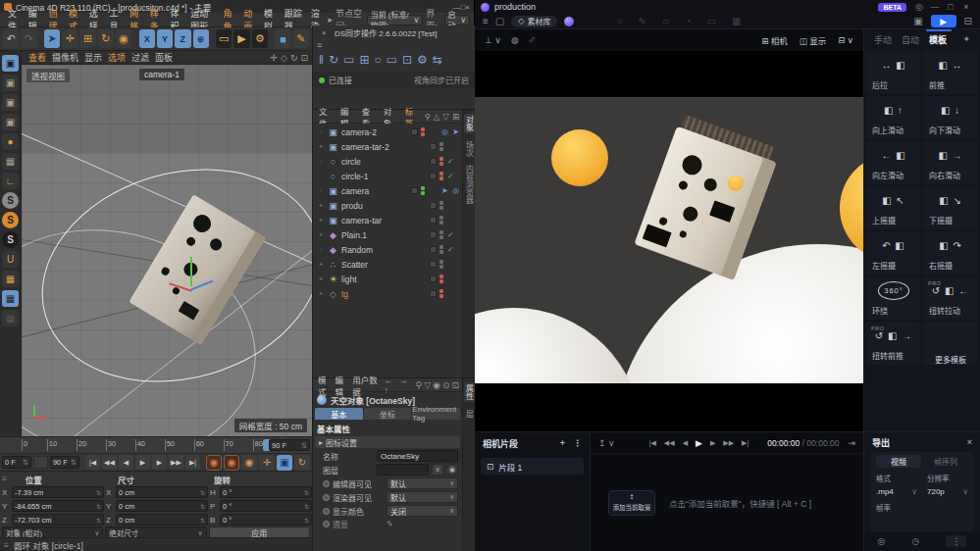 The image size is (980, 551). What do you see at coordinates (322, 60) in the screenshot?
I see `pause-icon: ‖` at bounding box center [322, 60].